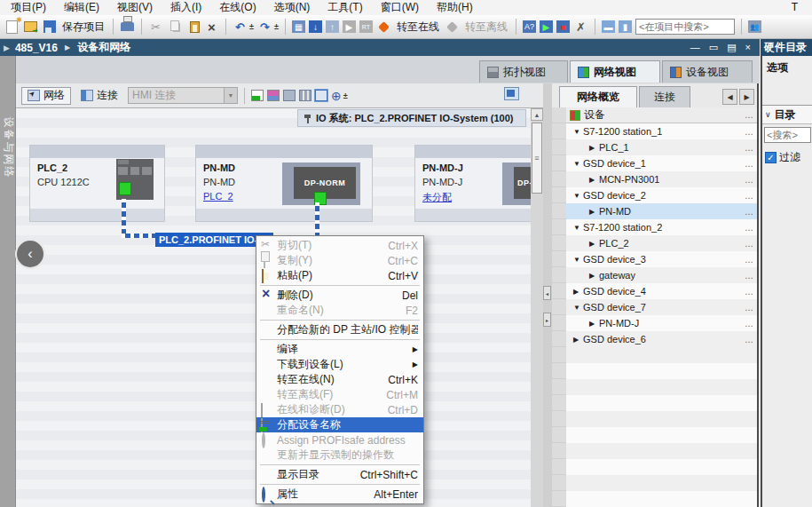 The height and width of the screenshot is (507, 812). What do you see at coordinates (135, 7) in the screenshot?
I see `menu-view: 视图(V)` at bounding box center [135, 7].